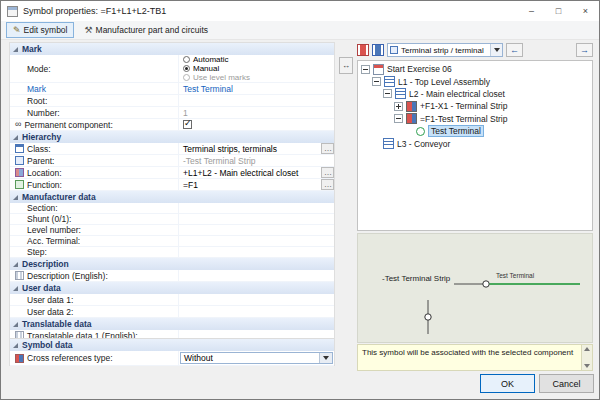 The width and height of the screenshot is (600, 400). Describe the element at coordinates (20, 358) in the screenshot. I see `cross-reference-icon` at that location.